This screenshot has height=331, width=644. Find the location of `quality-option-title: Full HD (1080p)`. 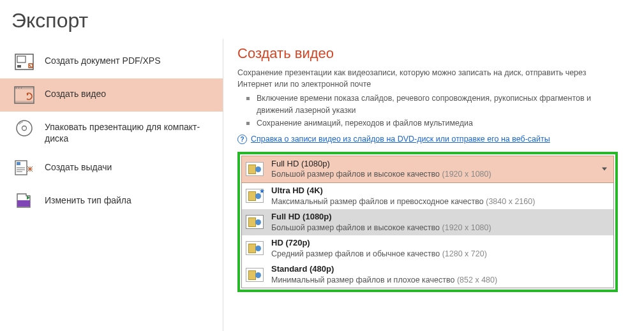

quality-option-title: Full HD (1080p) is located at coordinates (382, 217).